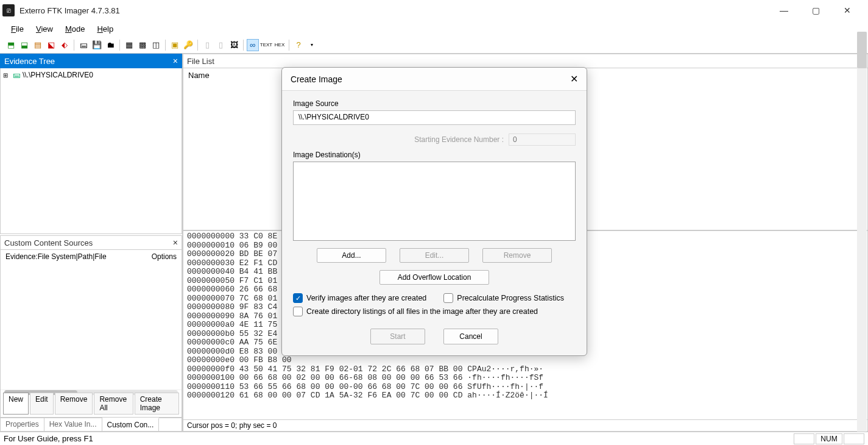 This screenshot has height=445, width=868. I want to click on verify-checkbox: ✓ Verify images after they are created, so click(359, 298).